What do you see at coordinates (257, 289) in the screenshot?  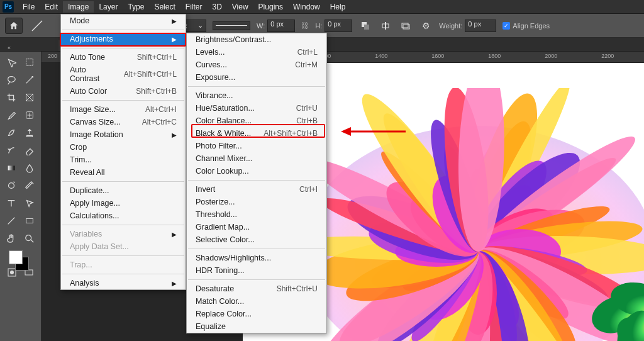 I see `adjust-menu-desaturate: DesaturateShift+Ctrl+U` at bounding box center [257, 289].